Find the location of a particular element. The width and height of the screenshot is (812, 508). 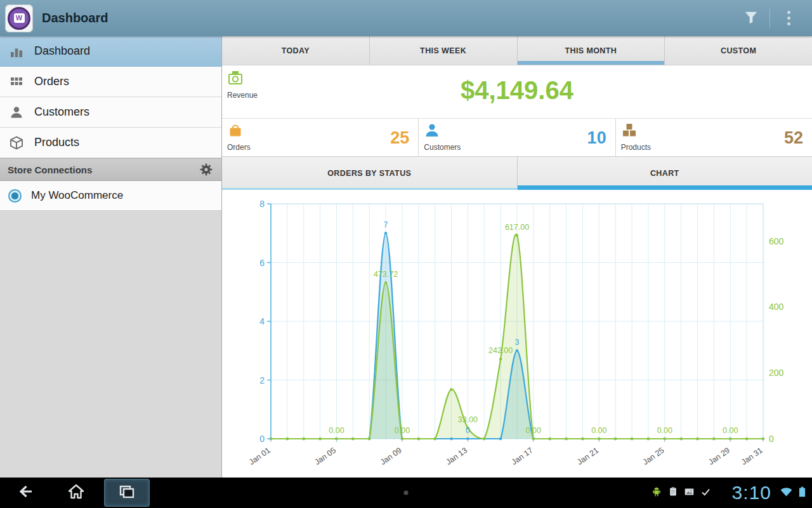

back-button is located at coordinates (25, 493).